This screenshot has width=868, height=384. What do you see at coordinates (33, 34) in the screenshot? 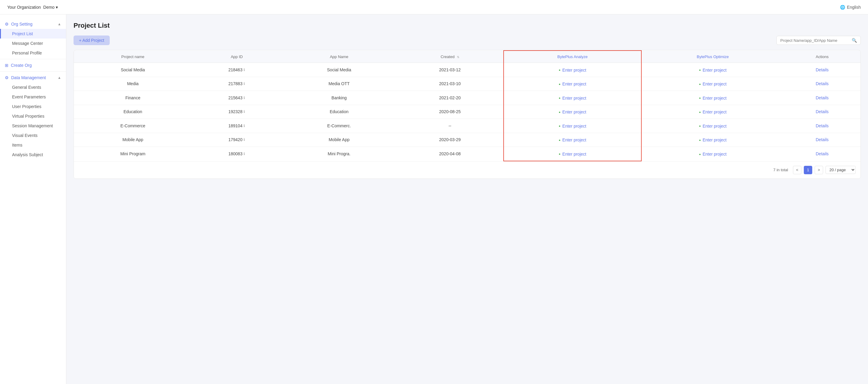
I see `sidebar-item-project-list: Project List` at bounding box center [33, 34].